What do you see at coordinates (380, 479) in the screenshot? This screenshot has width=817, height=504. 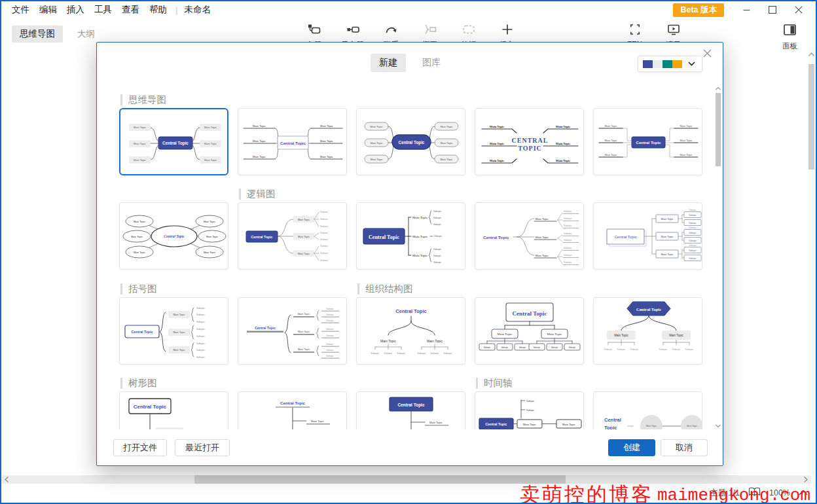 I see `horizontal-scroll-thumb` at bounding box center [380, 479].